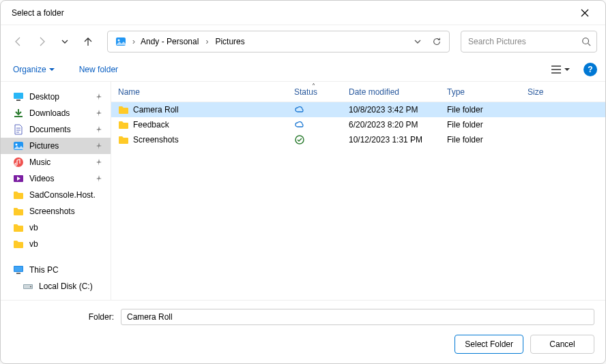 This screenshot has width=606, height=364. What do you see at coordinates (42, 42) in the screenshot?
I see `arrow-right-icon` at bounding box center [42, 42].